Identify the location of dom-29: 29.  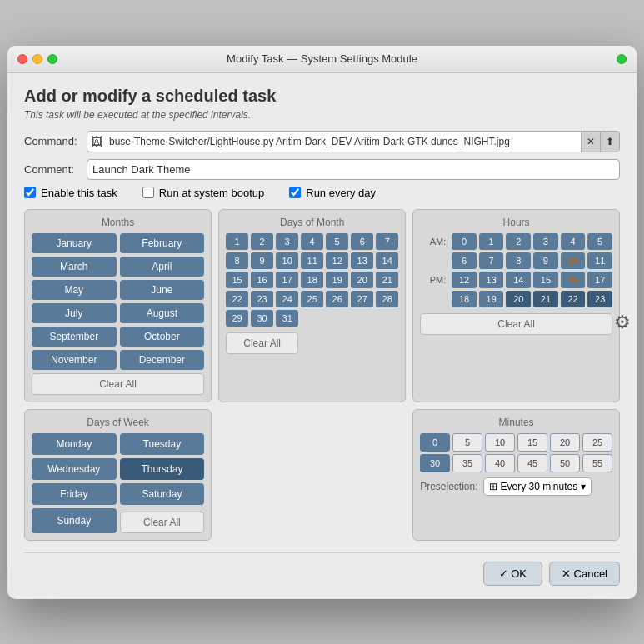
(237, 318).